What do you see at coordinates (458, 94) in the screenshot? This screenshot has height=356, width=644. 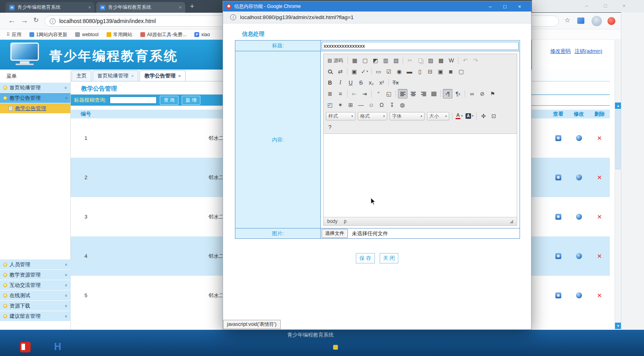 I see `text-direction-rtl-icon: ¶‹` at bounding box center [458, 94].